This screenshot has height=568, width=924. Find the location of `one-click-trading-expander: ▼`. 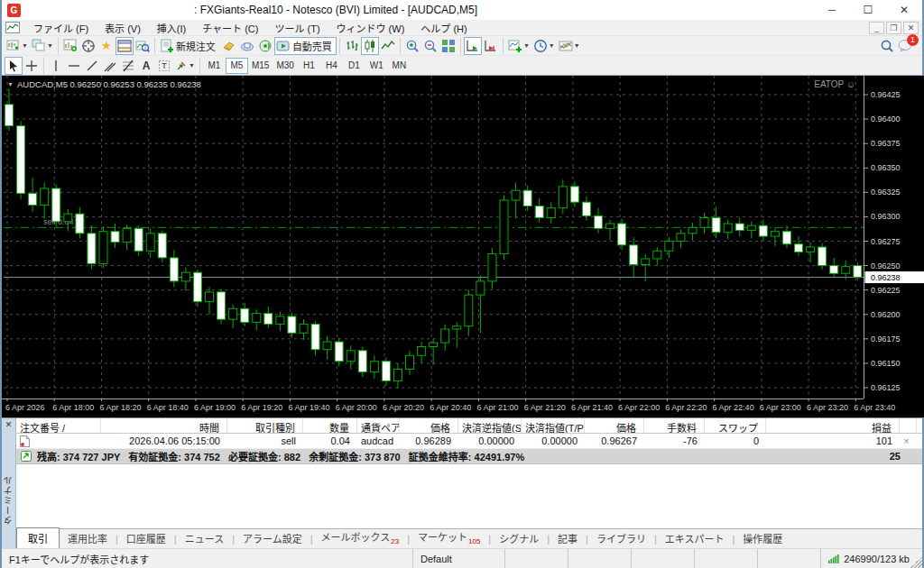

one-click-trading-expander: ▼ is located at coordinates (11, 85).